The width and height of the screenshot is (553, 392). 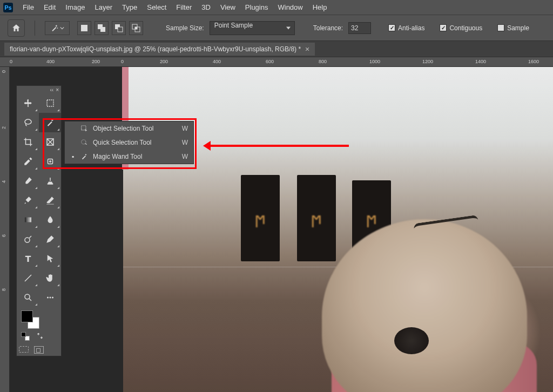 What do you see at coordinates (534, 62) in the screenshot?
I see `ruler-tick: 1600` at bounding box center [534, 62].